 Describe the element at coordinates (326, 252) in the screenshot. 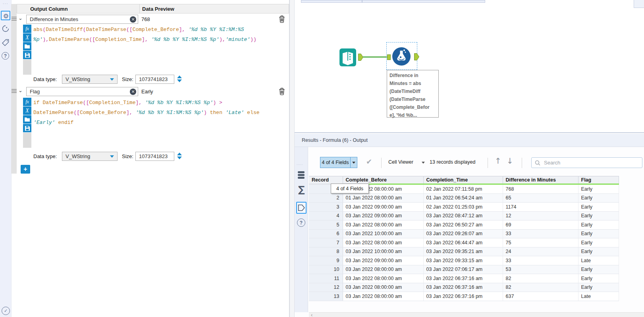

I see `record-cell: 8` at that location.